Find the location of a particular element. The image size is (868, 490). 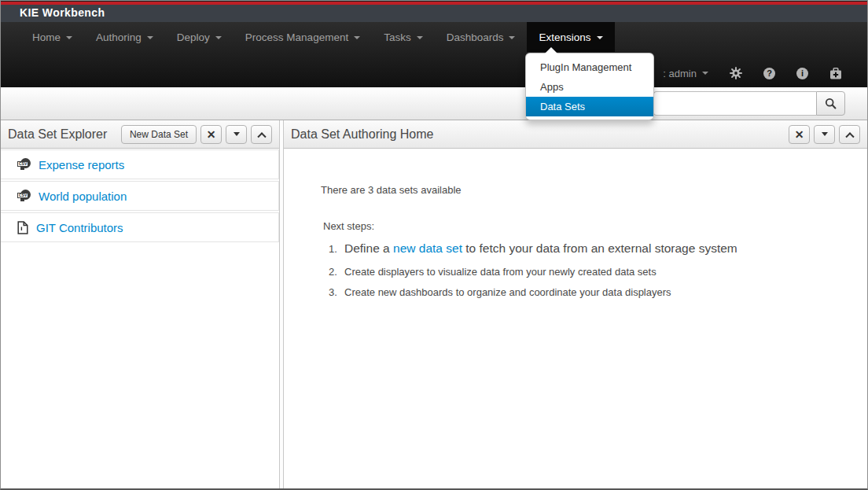

user-menu: : admin is located at coordinates (686, 74).